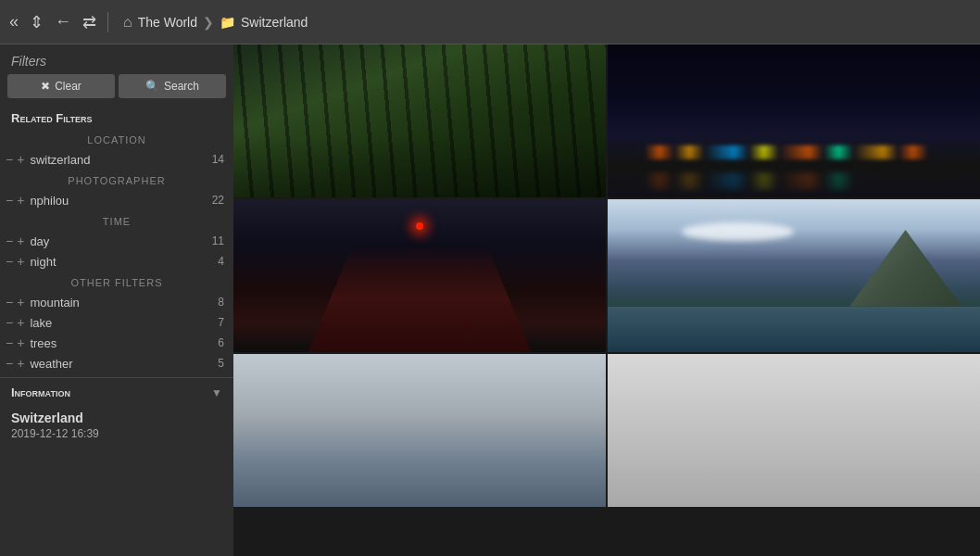 The image size is (980, 556). What do you see at coordinates (794, 182) in the screenshot?
I see `city-reflection-decoration` at bounding box center [794, 182].